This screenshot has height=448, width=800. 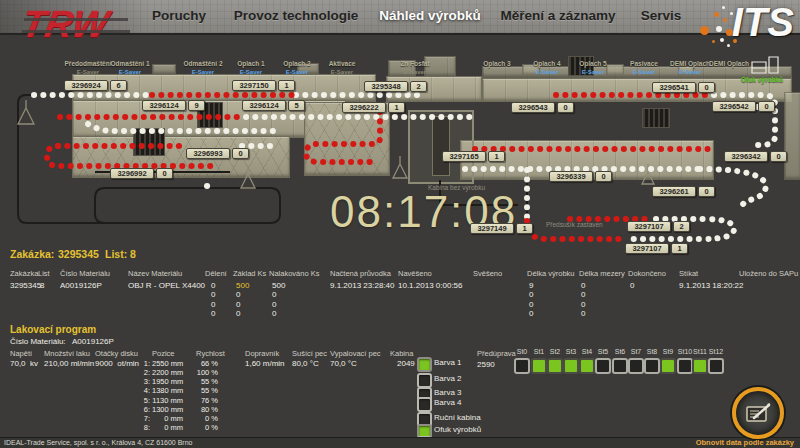 What do you see at coordinates (205, 410) in the screenshot?
I see `position-speed: 80 %` at bounding box center [205, 410].